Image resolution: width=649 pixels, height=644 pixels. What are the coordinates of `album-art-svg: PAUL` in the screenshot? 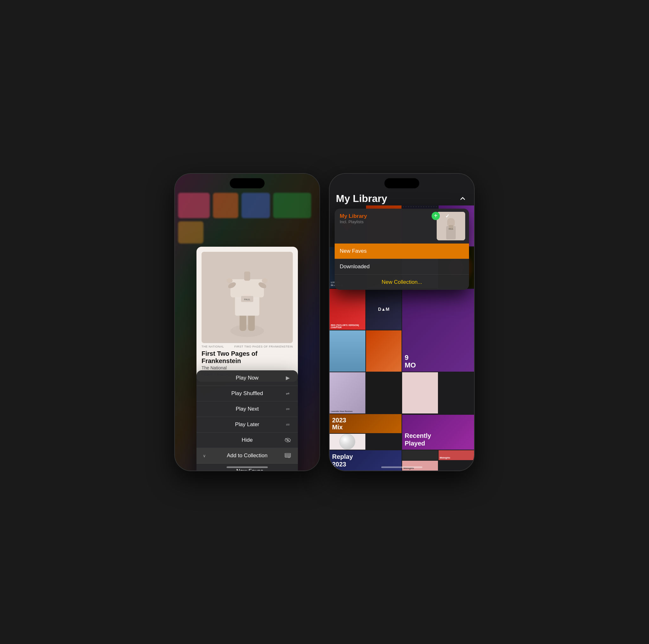 It's located at (247, 297).